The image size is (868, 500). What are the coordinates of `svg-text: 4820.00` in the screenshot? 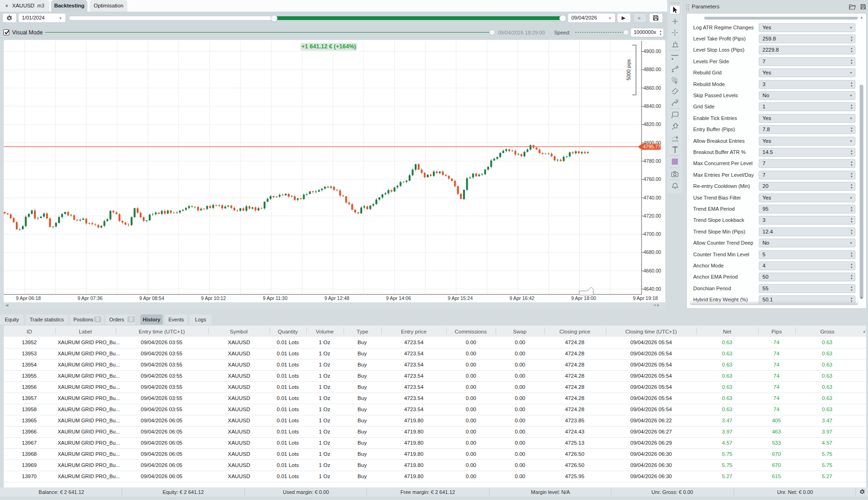 It's located at (652, 124).